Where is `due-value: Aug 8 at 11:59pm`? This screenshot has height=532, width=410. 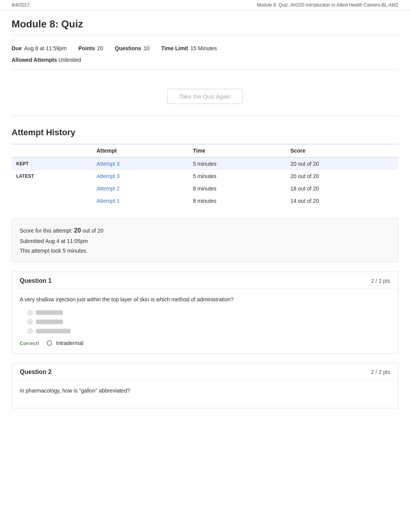 due-value: Aug 8 at 11:59pm is located at coordinates (46, 48).